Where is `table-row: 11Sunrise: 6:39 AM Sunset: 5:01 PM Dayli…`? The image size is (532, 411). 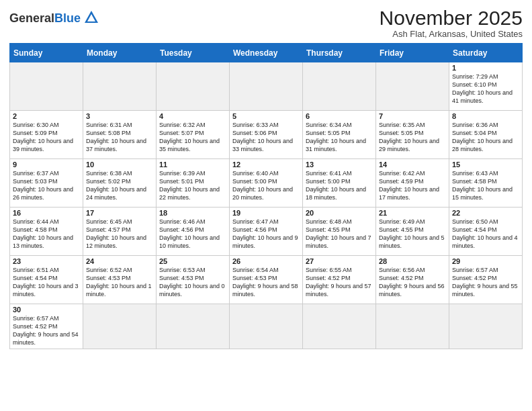
table-row: 11Sunrise: 6:39 AM Sunset: 5:01 PM Dayli… is located at coordinates (193, 183).